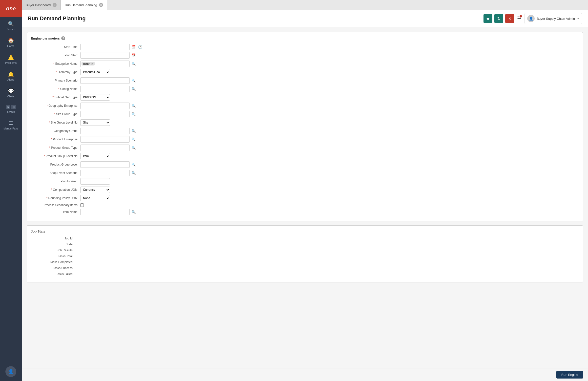  What do you see at coordinates (133, 139) in the screenshot?
I see `product-enterprise-search-btn: 🔍` at bounding box center [133, 139].